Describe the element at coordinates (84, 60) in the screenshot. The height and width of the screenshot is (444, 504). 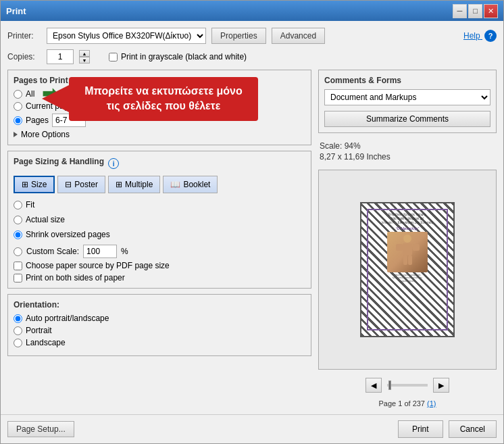
I see `copies-down-button: ▼` at that location.